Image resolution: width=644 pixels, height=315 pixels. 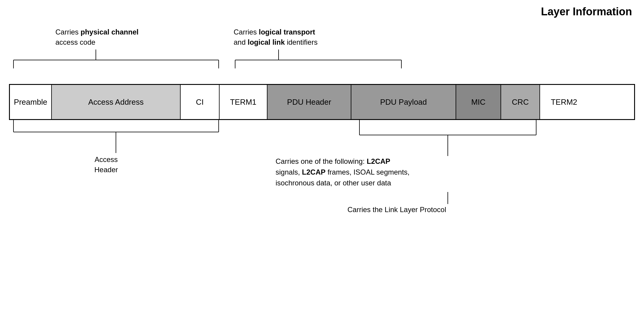 What do you see at coordinates (200, 102) in the screenshot?
I see `field-ci: CI` at bounding box center [200, 102].